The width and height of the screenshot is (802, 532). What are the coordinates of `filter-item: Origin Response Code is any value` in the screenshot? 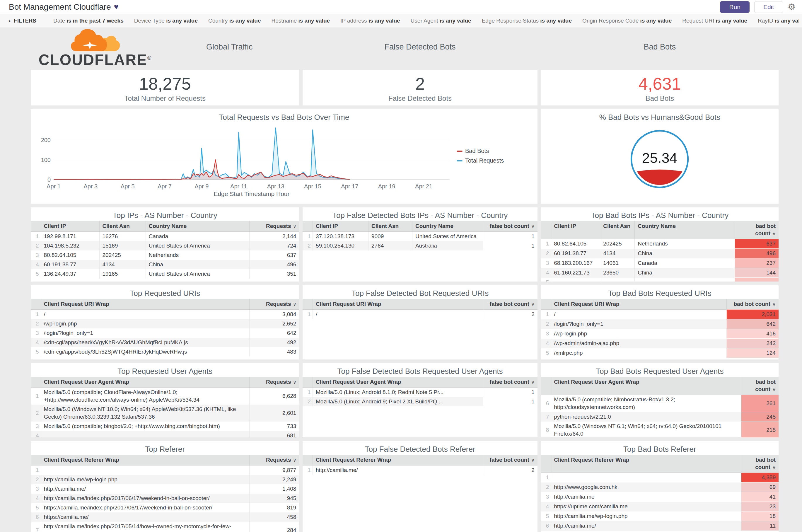 It's located at (627, 21).